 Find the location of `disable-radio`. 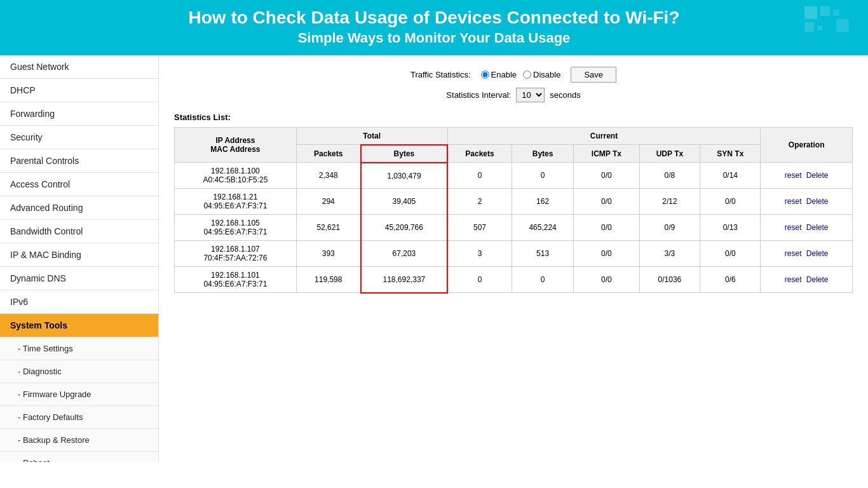

disable-radio is located at coordinates (527, 75).